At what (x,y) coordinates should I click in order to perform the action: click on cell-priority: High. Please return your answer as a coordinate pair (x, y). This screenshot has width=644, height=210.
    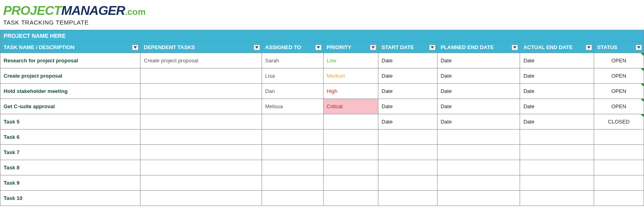
    Looking at the image, I should click on (351, 91).